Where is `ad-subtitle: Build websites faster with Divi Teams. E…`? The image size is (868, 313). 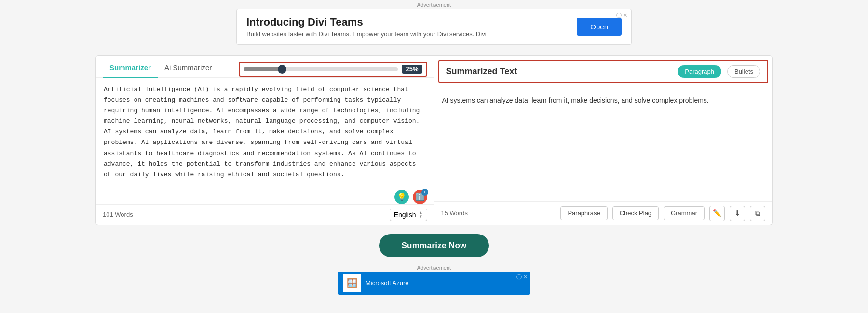 ad-subtitle: Build websites faster with Divi Teams. E… is located at coordinates (366, 34).